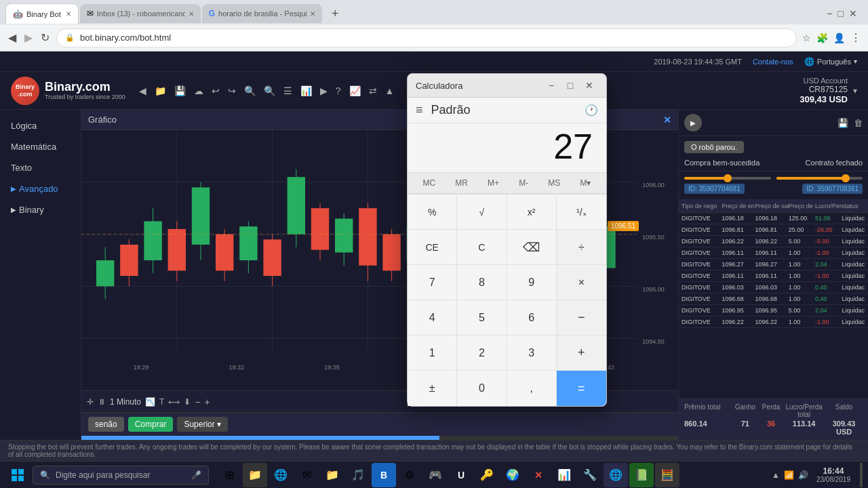  Describe the element at coordinates (435, 475) in the screenshot. I see `taskbar-icon-game: 🎮` at that location.